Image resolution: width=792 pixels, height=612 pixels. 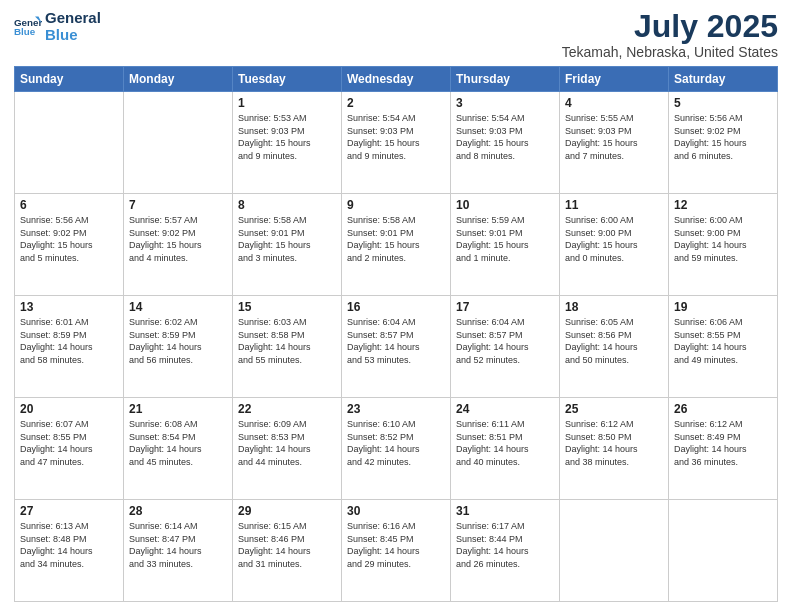 What do you see at coordinates (396, 551) in the screenshot?
I see `calendar-day-cell: 30Sunrise: 6:16 AM Sunset: 8:45 PM Dayli…` at bounding box center [396, 551].